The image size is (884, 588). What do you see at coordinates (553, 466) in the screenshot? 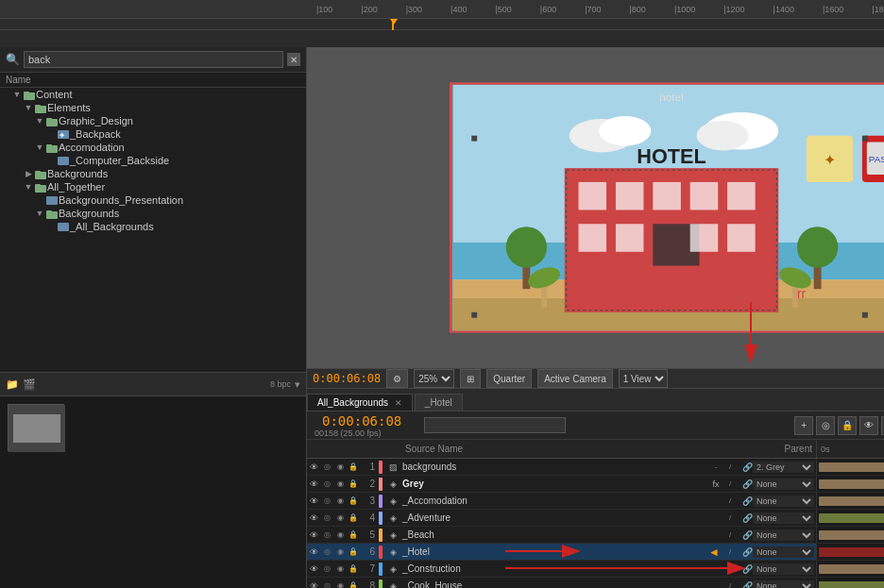
I see `layer-name-1: backgrounds` at bounding box center [553, 466].